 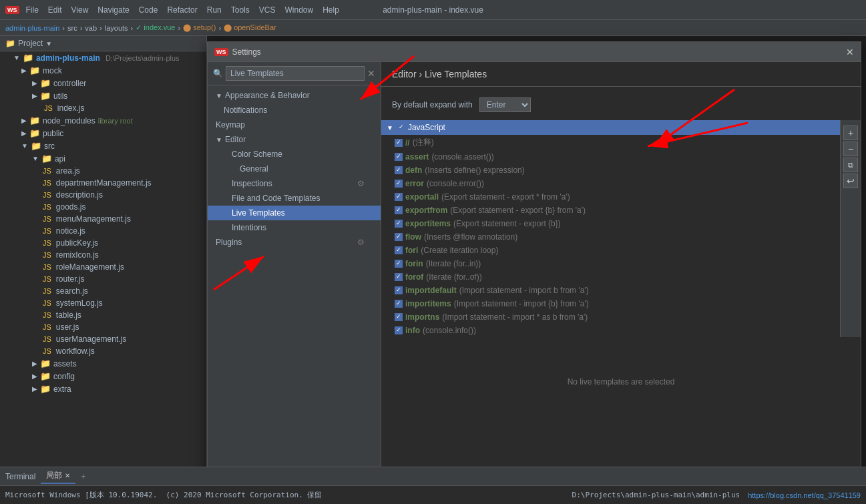 What do you see at coordinates (103, 327) in the screenshot?
I see `tree-user: JS user.js` at bounding box center [103, 327].